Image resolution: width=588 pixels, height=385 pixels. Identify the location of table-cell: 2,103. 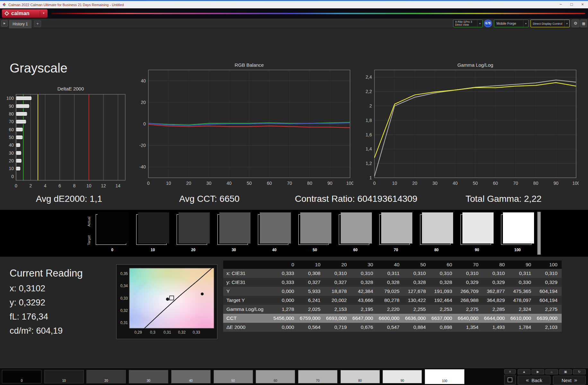
(549, 327).